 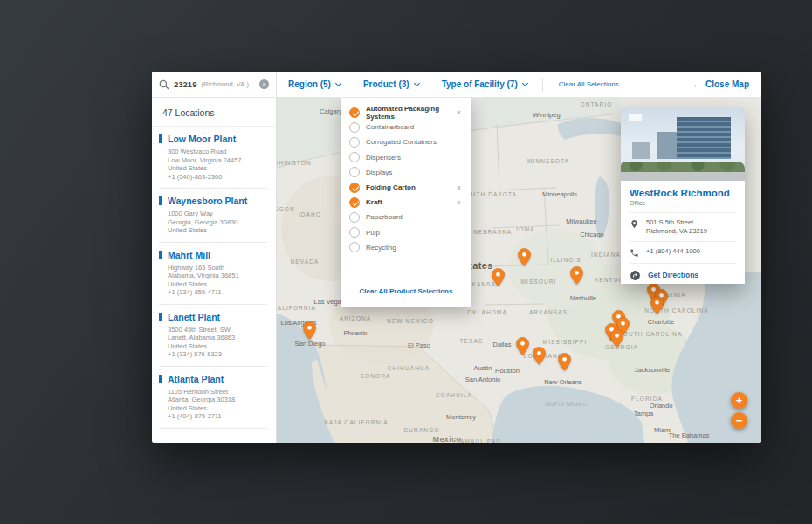 I want to click on detail-title: WestRock Richmond, so click(x=683, y=193).